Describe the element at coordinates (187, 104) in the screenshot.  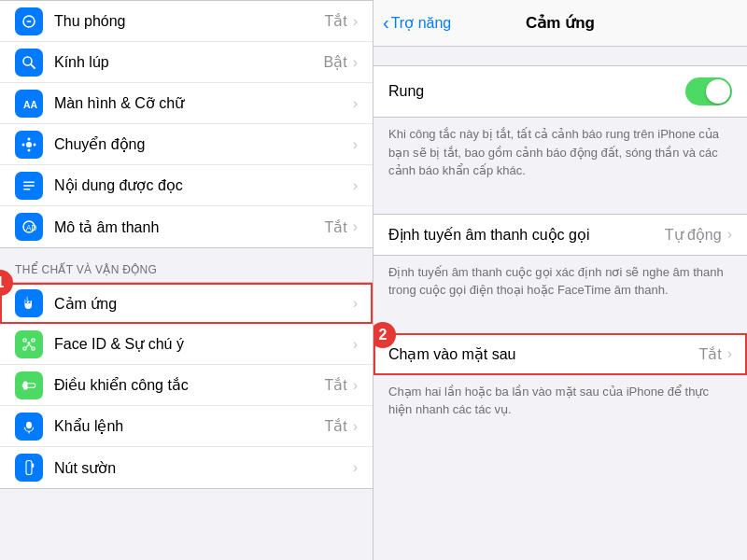
I see `man-hinh-item: AA Màn hình & Cỡ chữ ›` at that location.